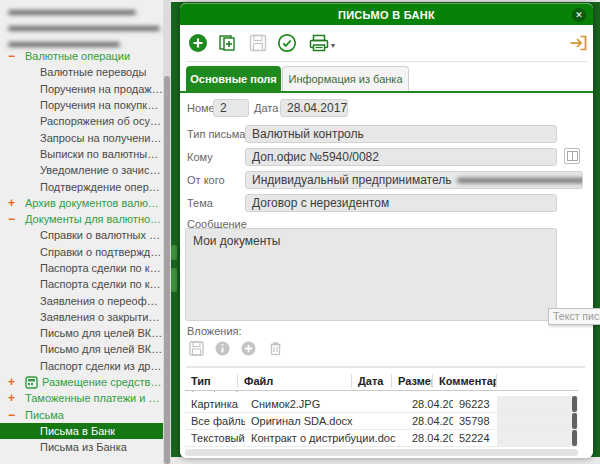  What do you see at coordinates (223, 349) in the screenshot?
I see `attachment-info-icon` at bounding box center [223, 349].